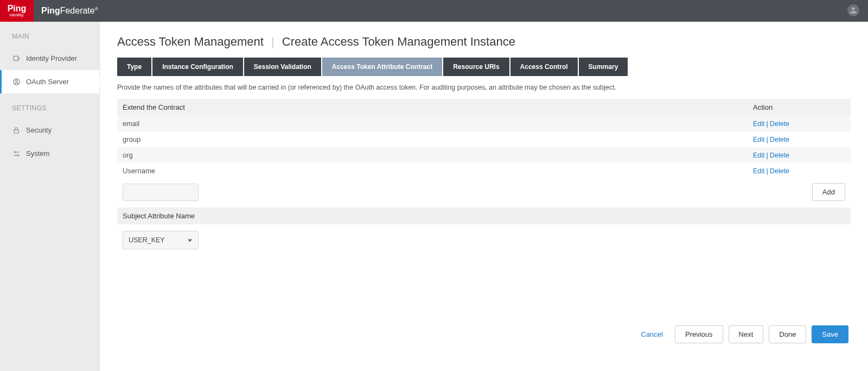  Describe the element at coordinates (438, 124) in the screenshot. I see `attribute-name: email` at that location.